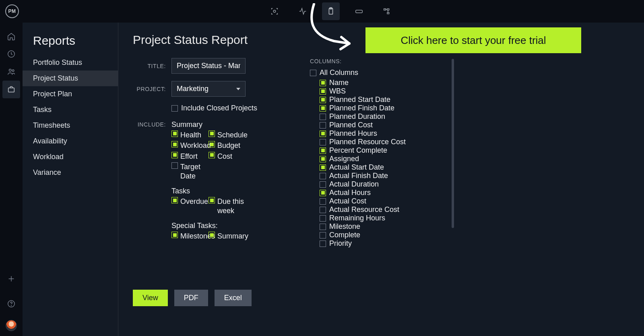  I want to click on special-heading: Special Tasks:, so click(217, 226).